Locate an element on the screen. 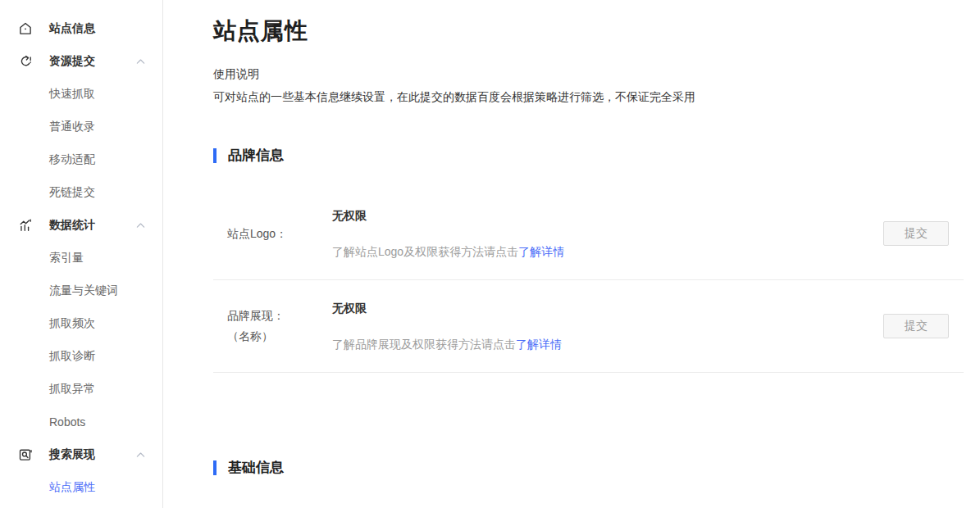 This screenshot has width=980, height=508. sidebar-item-label: 抓取异常 is located at coordinates (72, 389).